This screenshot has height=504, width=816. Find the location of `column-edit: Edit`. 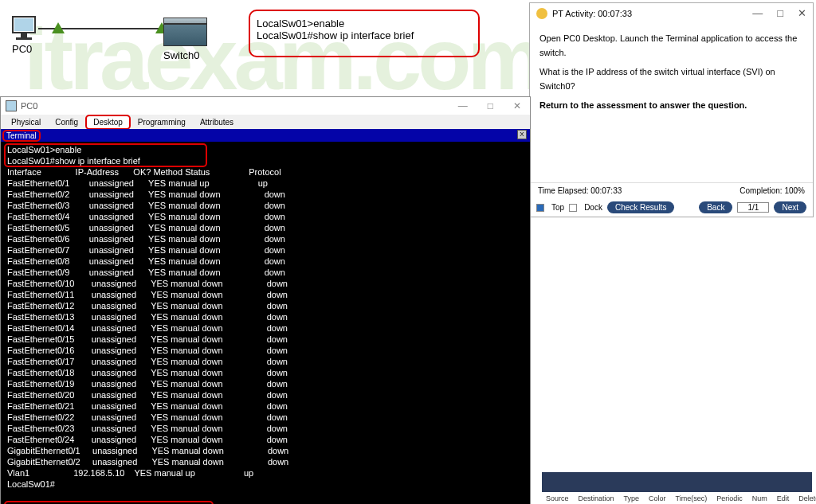

column-edit: Edit is located at coordinates (783, 498).